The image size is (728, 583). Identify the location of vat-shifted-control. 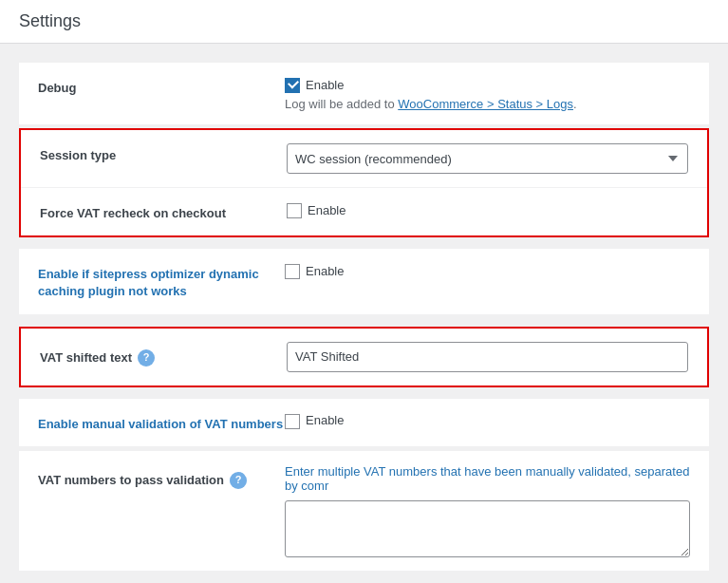
(488, 357).